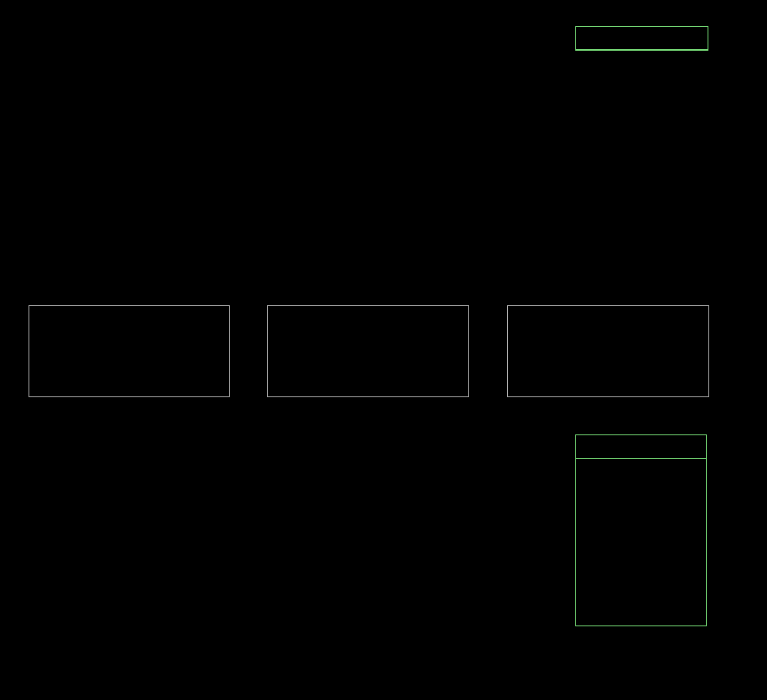 The image size is (767, 700). I want to click on thumbnail-original-canvas, so click(129, 351).